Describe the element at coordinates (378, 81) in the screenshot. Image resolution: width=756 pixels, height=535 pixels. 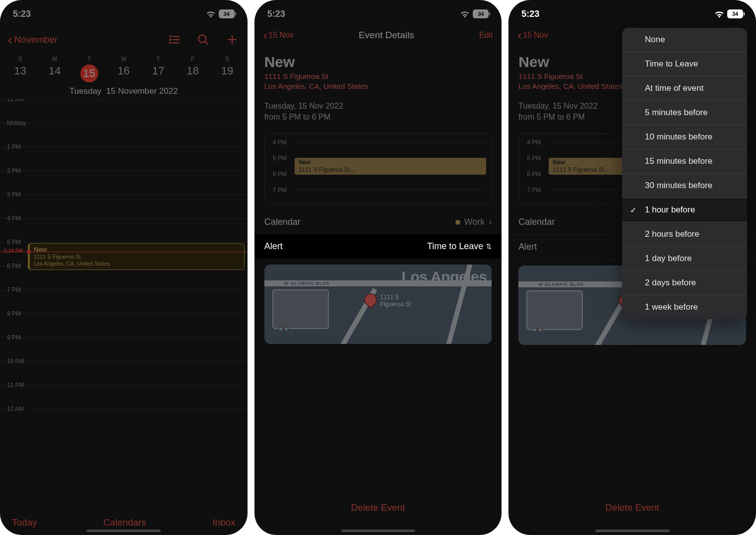
I see `event-location: 1111 S Figueroa St Los Angeles, CA, Unit…` at that location.